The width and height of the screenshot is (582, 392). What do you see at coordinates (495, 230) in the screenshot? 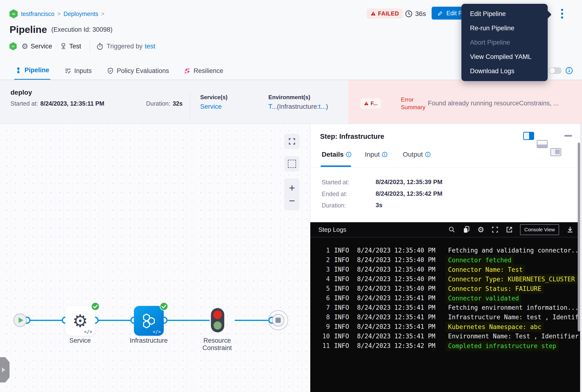
I see `fullscreen-icon` at bounding box center [495, 230].